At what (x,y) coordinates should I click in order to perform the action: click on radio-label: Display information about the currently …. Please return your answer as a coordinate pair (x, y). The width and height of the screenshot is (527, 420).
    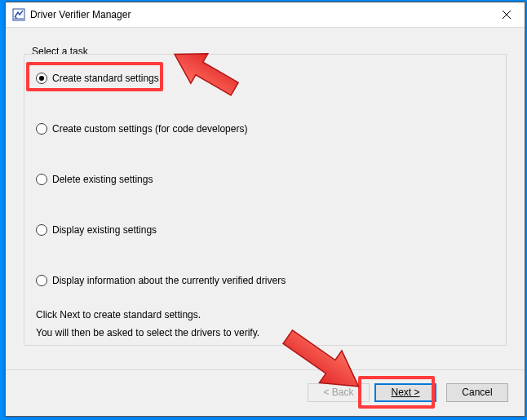
    Looking at the image, I should click on (169, 281).